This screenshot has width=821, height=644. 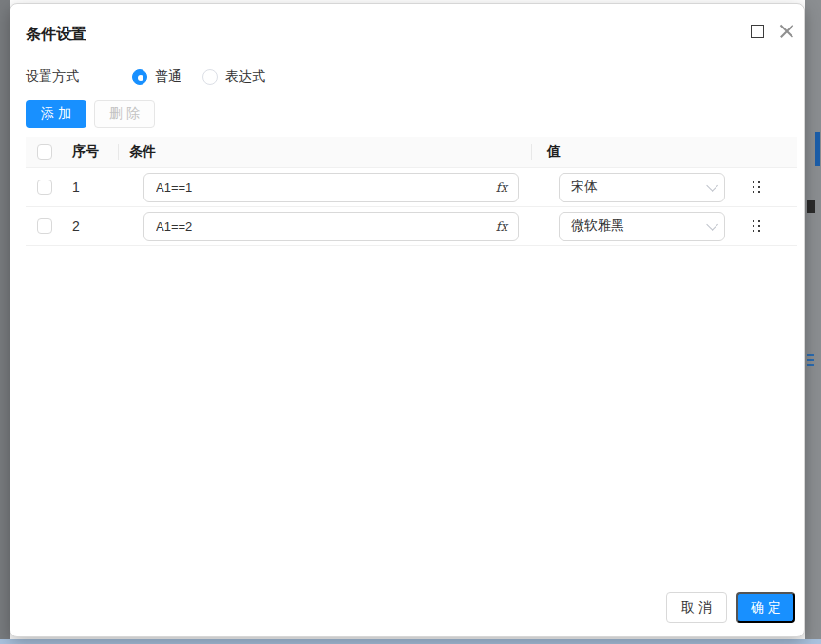 I want to click on table-header-row: 序号 条件 值, so click(x=411, y=152).